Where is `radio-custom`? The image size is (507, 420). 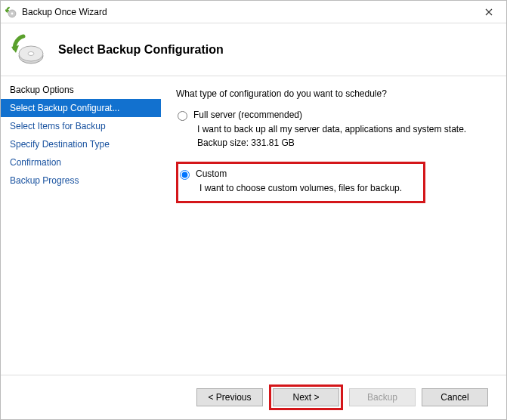
radio-custom is located at coordinates (184, 175).